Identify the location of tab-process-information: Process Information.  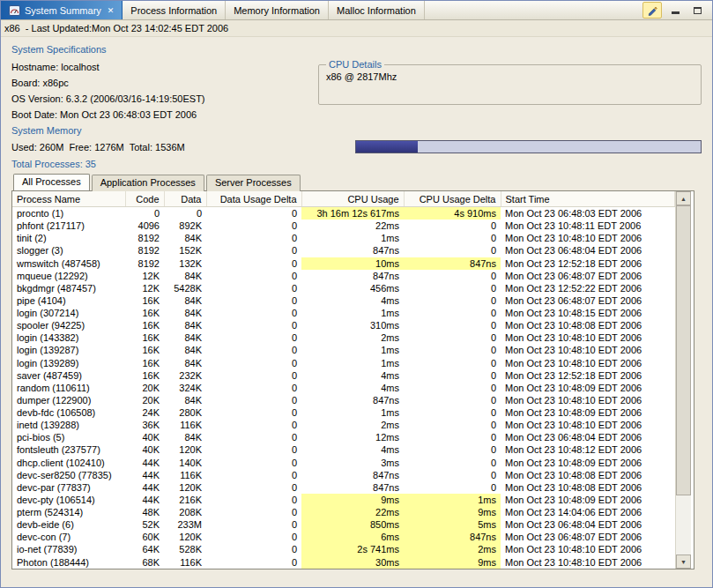
(175, 11).